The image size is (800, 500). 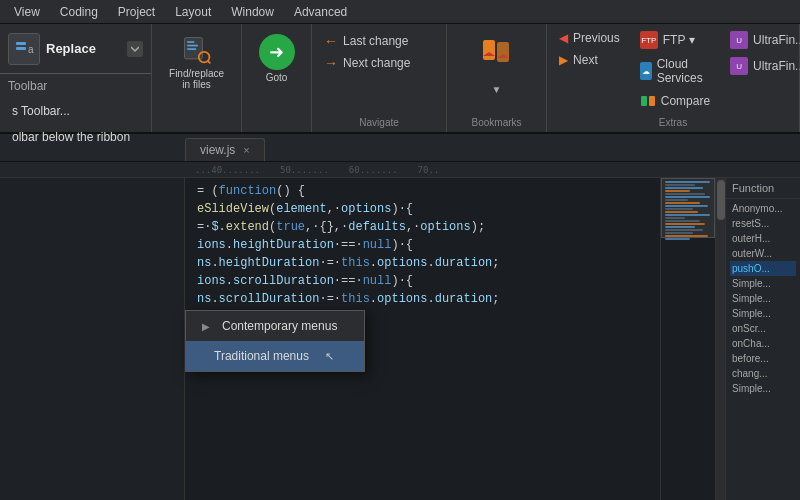 I want to click on ftp-label: FTP ▾, so click(x=679, y=40).